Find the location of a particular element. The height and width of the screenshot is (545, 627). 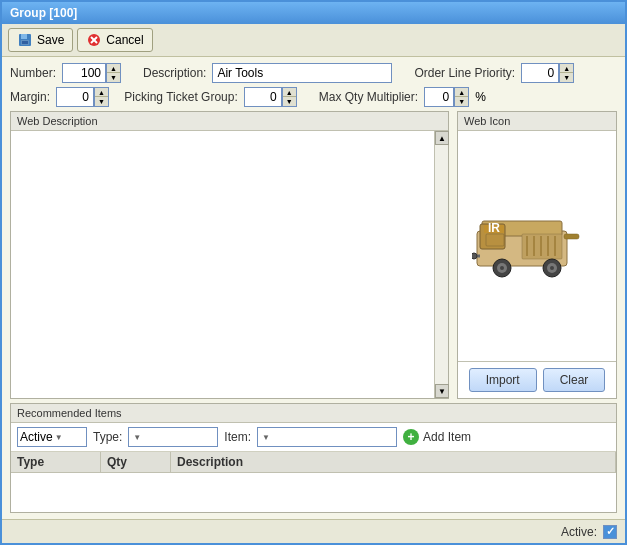

web-description-title: Web Description is located at coordinates (230, 122).